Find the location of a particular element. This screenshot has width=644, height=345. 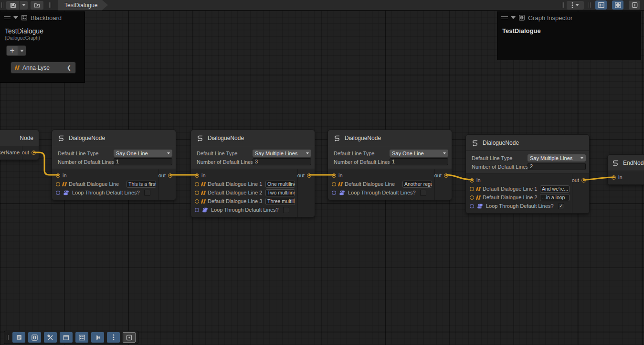

blackboard-button is located at coordinates (82, 337).